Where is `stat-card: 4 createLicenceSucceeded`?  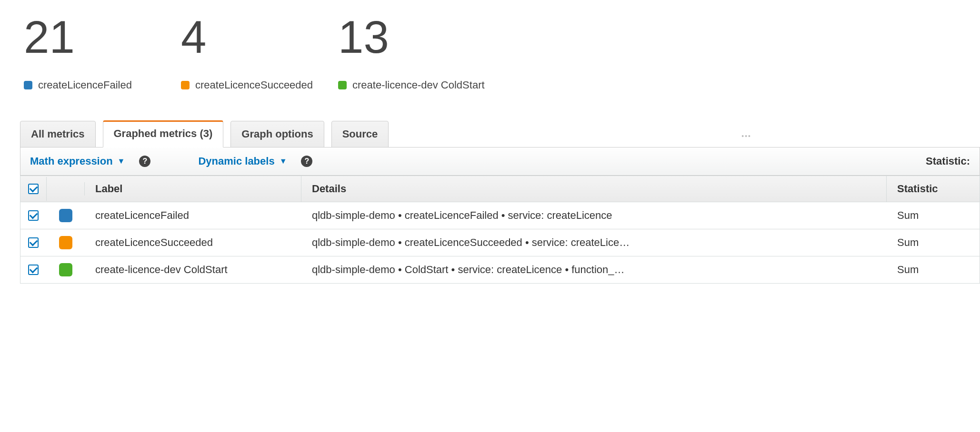 stat-card: 4 createLicenceSucceeded is located at coordinates (260, 53).